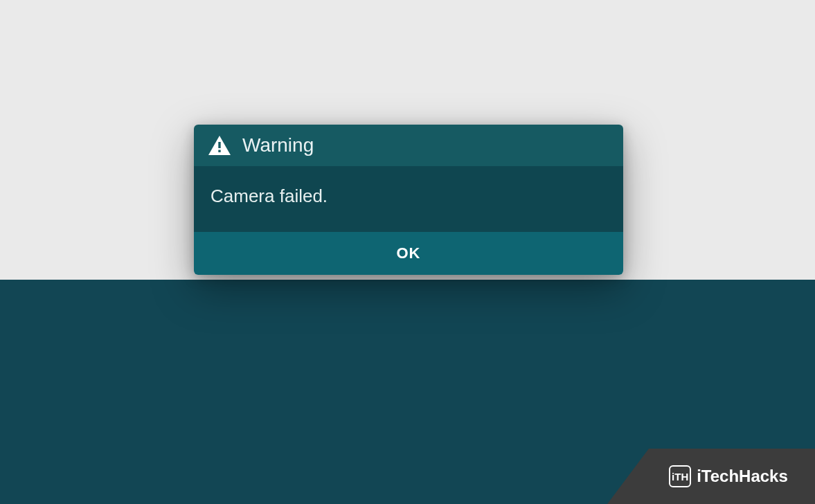 Image resolution: width=815 pixels, height=504 pixels. Describe the element at coordinates (278, 145) in the screenshot. I see `dialog-title: Warning` at that location.